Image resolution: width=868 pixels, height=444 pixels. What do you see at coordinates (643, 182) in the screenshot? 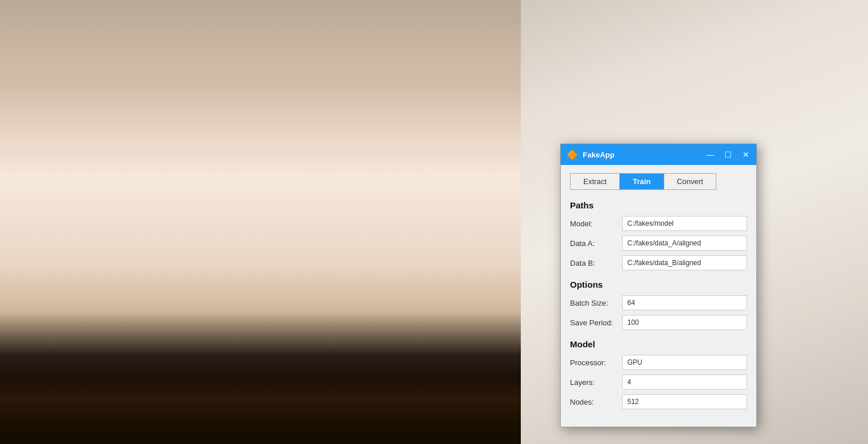
I see `tab-bar: Extract Train Convert` at bounding box center [643, 182].